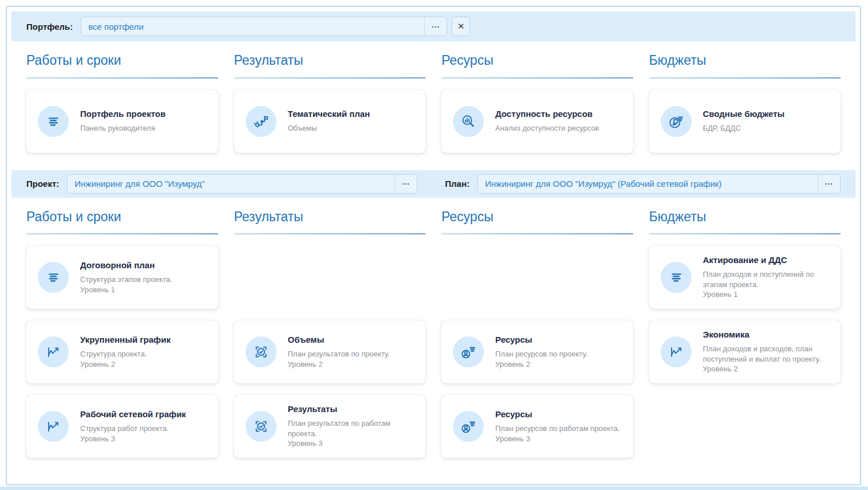 The width and height of the screenshot is (868, 490). What do you see at coordinates (330, 426) in the screenshot?
I see `card-results: Результаты План результатов по работам п…` at bounding box center [330, 426].